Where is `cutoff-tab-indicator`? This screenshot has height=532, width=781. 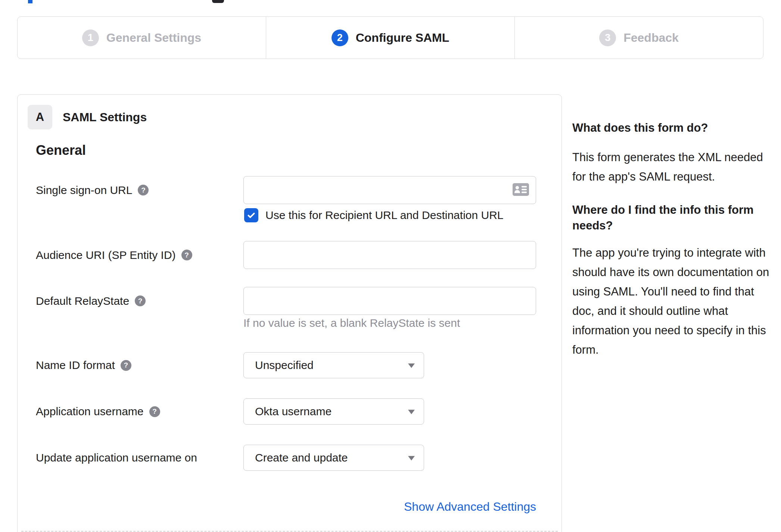
cutoff-tab-indicator is located at coordinates (30, 1).